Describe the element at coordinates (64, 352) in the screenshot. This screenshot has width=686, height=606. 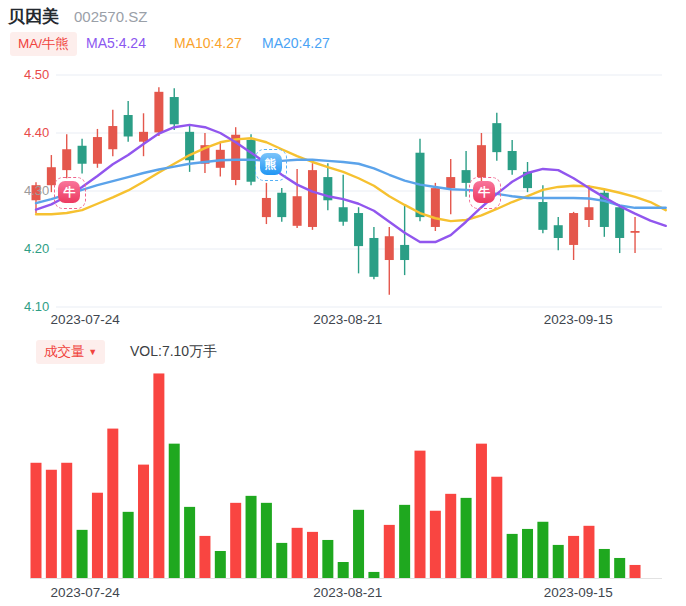
I see `volume-selector-label: 成交量` at that location.